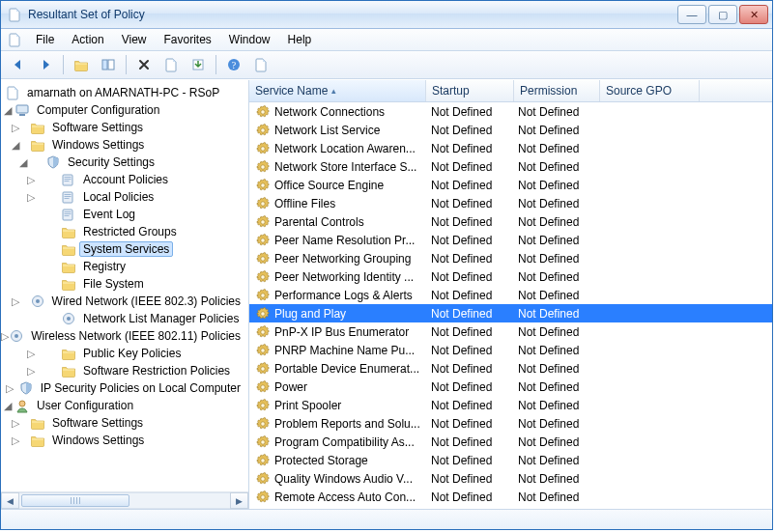 The width and height of the screenshot is (775, 532). Describe the element at coordinates (187, 40) in the screenshot. I see `menu-favorites: Favorites` at that location.